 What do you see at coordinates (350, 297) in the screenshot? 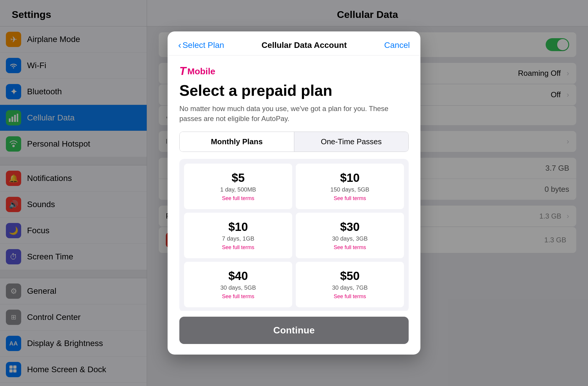
I see `plan-terms-6: See full terms` at bounding box center [350, 297].